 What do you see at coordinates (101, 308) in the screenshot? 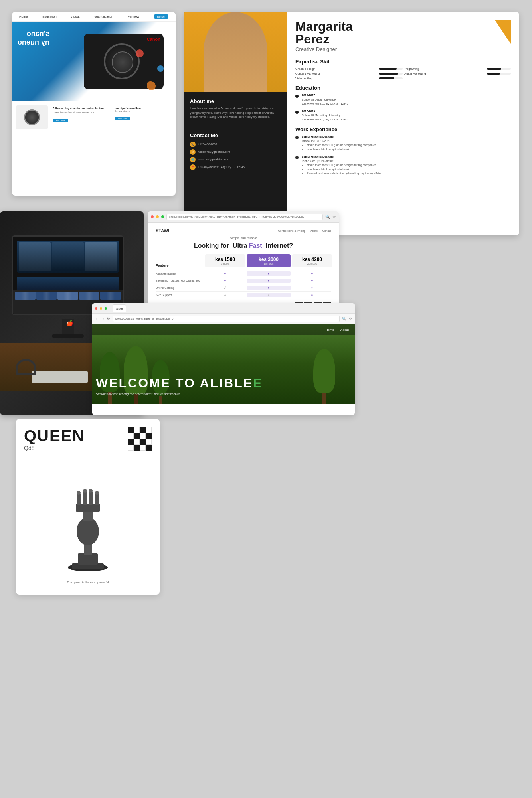
I see `alible-min-btn` at bounding box center [101, 308].